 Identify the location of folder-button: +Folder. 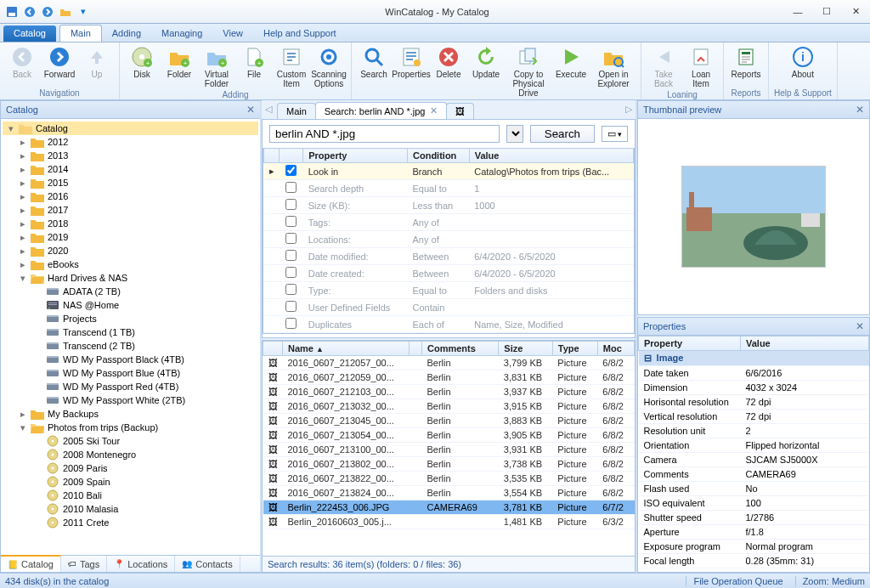
(179, 63).